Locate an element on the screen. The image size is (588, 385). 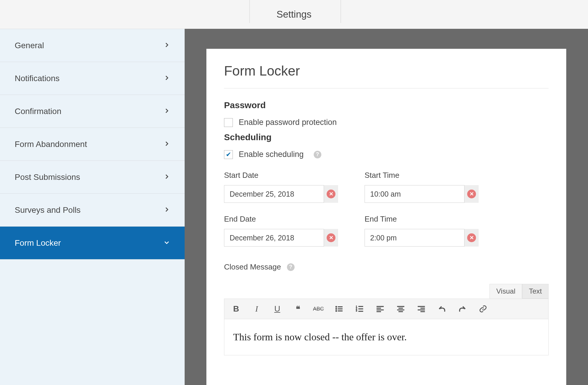
sidebar-item-label: Confirmation is located at coordinates (38, 111).